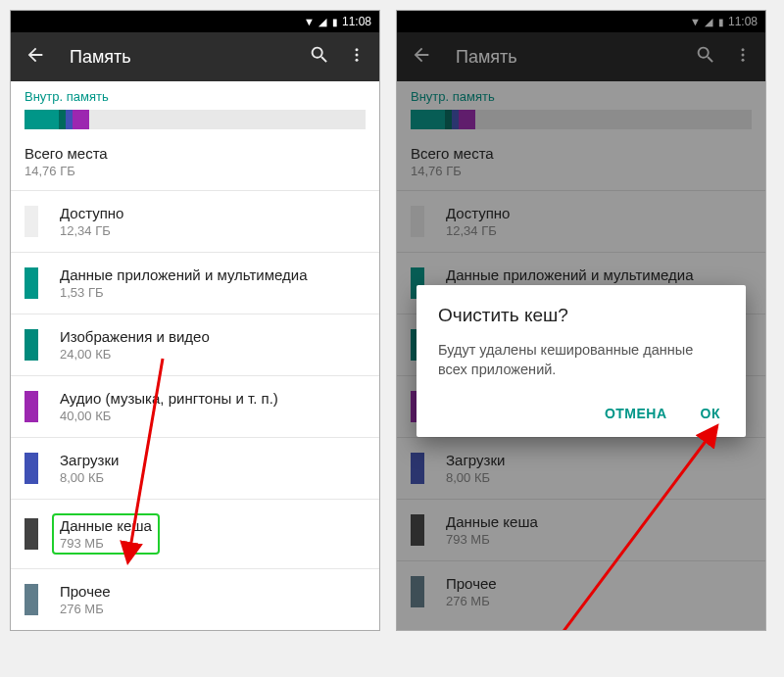 This screenshot has width=784, height=677. What do you see at coordinates (35, 57) in the screenshot?
I see `back-icon` at bounding box center [35, 57].